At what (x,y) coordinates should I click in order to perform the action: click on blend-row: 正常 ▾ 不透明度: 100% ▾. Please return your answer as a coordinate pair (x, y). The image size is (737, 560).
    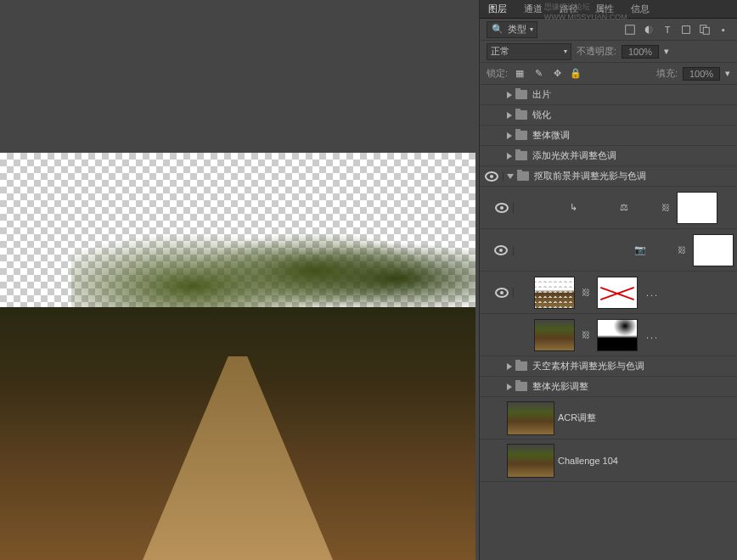
    Looking at the image, I should click on (608, 52).